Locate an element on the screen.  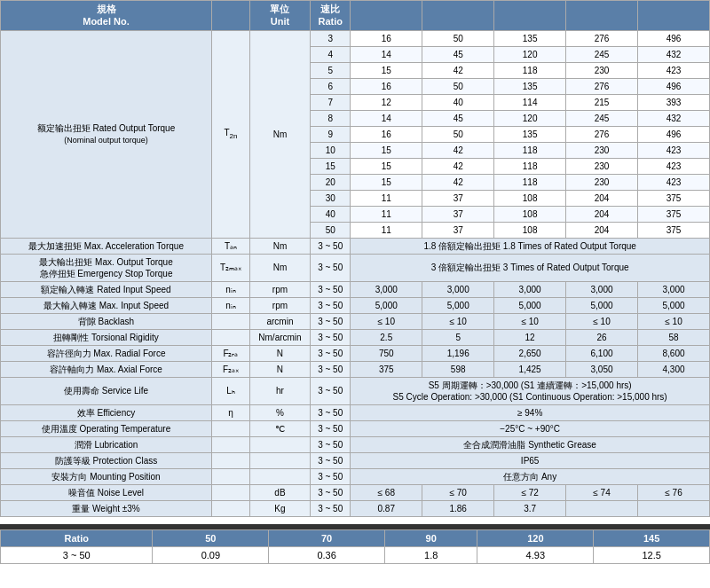
table-row: 最大加速扭矩 Max. Acceleration TorqueTₐₙNm3 ~ … is located at coordinates (355, 246).